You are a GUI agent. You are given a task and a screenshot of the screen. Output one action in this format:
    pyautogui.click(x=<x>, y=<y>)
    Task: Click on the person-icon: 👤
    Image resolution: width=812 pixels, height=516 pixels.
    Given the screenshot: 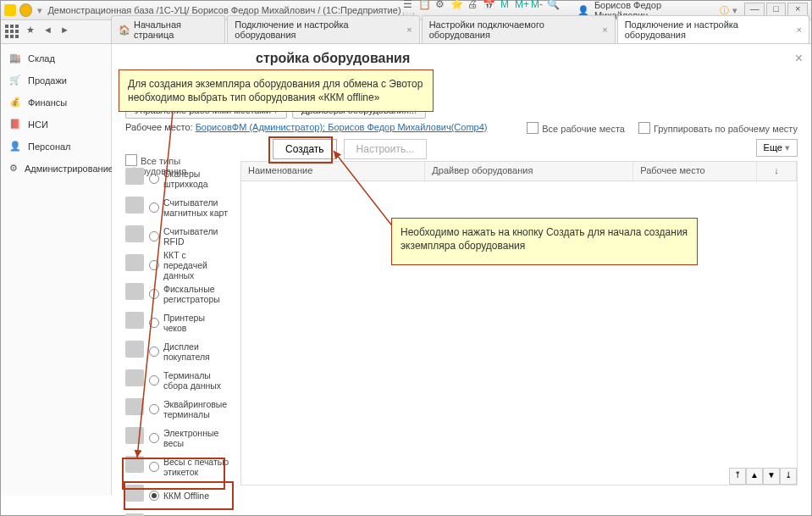 What is the action you would take?
    pyautogui.click(x=15, y=147)
    